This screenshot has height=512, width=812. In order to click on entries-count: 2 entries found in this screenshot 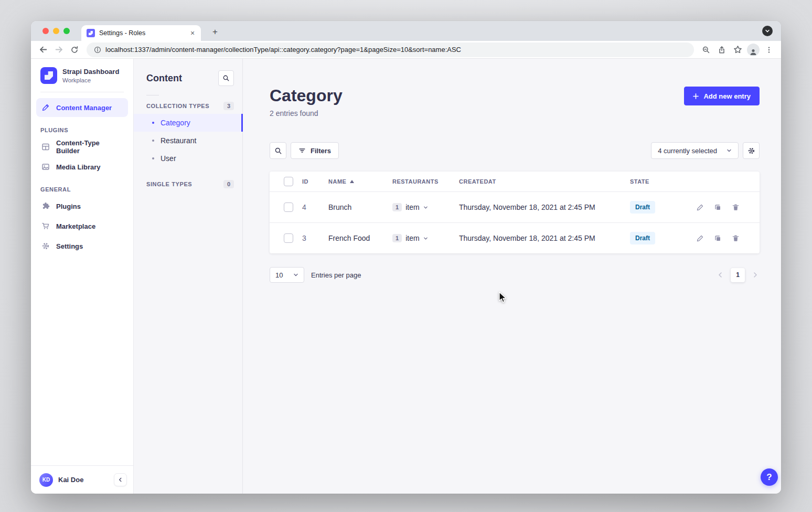, I will do `click(306, 113)`.